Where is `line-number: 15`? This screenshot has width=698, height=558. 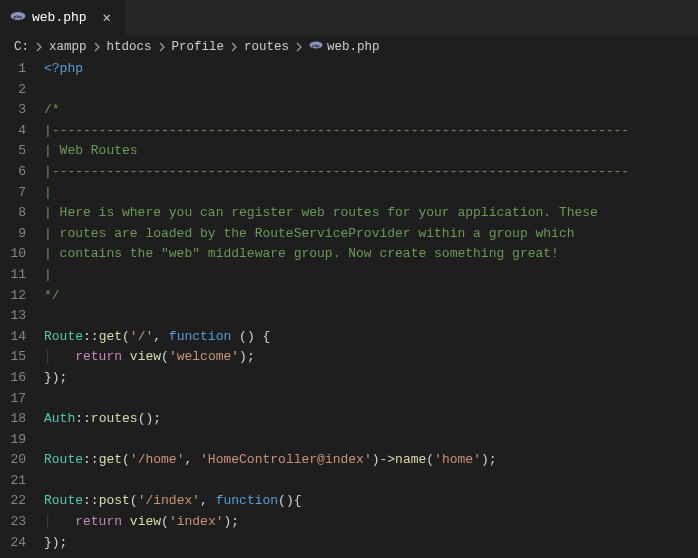
line-number: 15 is located at coordinates (13, 358).